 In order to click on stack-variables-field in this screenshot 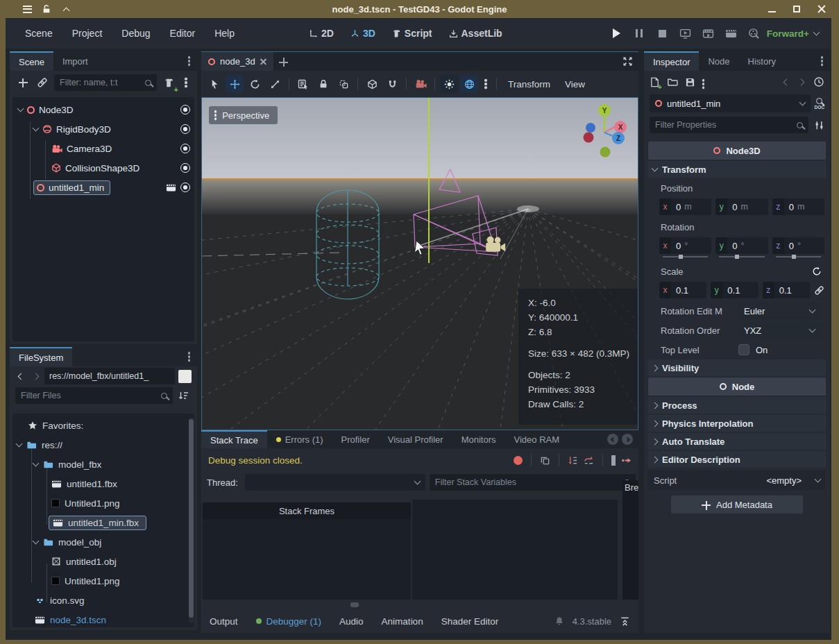, I will do `click(529, 482)`.